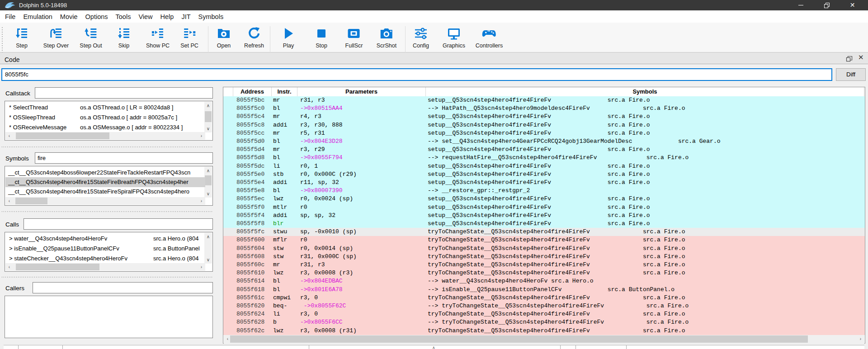 Image resolution: width=868 pixels, height=349 pixels. Describe the element at coordinates (544, 232) in the screenshot. I see `code-row: 8055f5fcstwusp, -0x0010 (sp)tryToChangeS…` at that location.